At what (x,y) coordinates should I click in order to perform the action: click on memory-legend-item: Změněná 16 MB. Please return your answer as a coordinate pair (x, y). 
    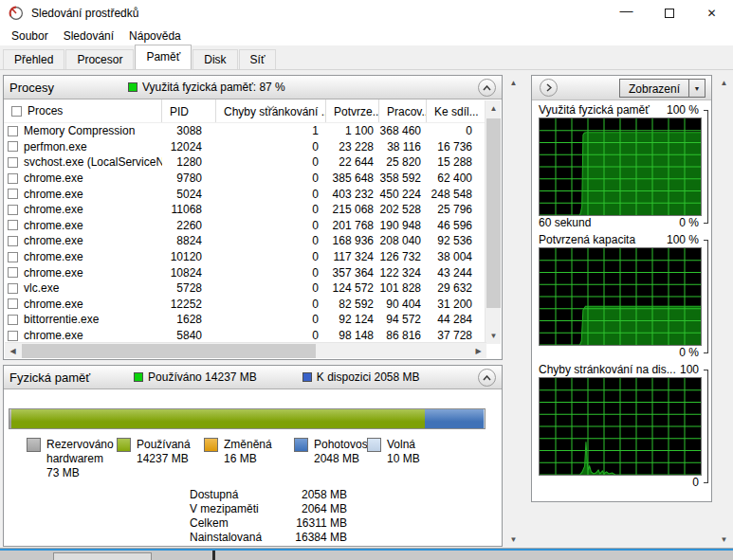
    Looking at the image, I should click on (238, 452).